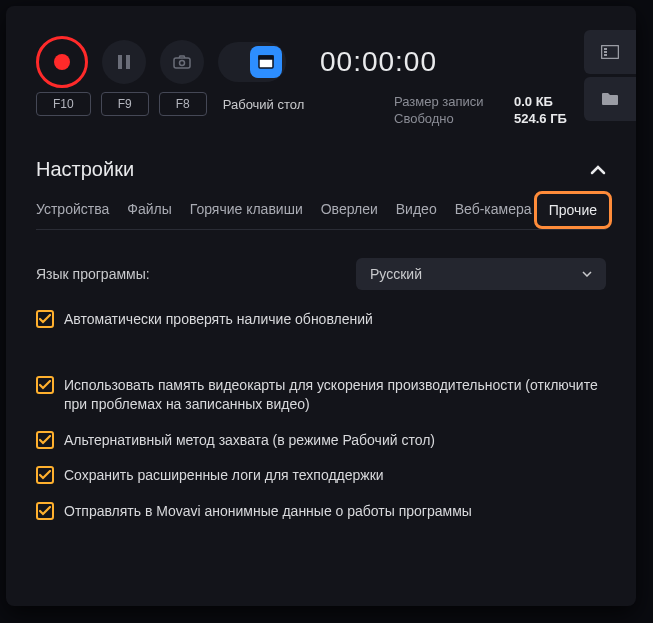  What do you see at coordinates (149, 209) in the screenshot?
I see `tab-files: Файлы` at bounding box center [149, 209].